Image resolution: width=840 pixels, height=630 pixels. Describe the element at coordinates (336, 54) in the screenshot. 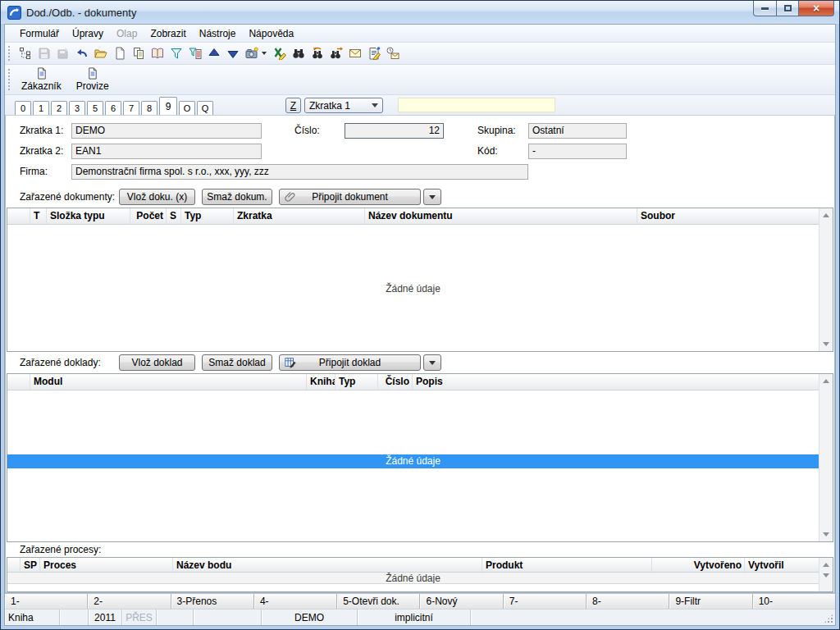

I see `find-next-button` at that location.